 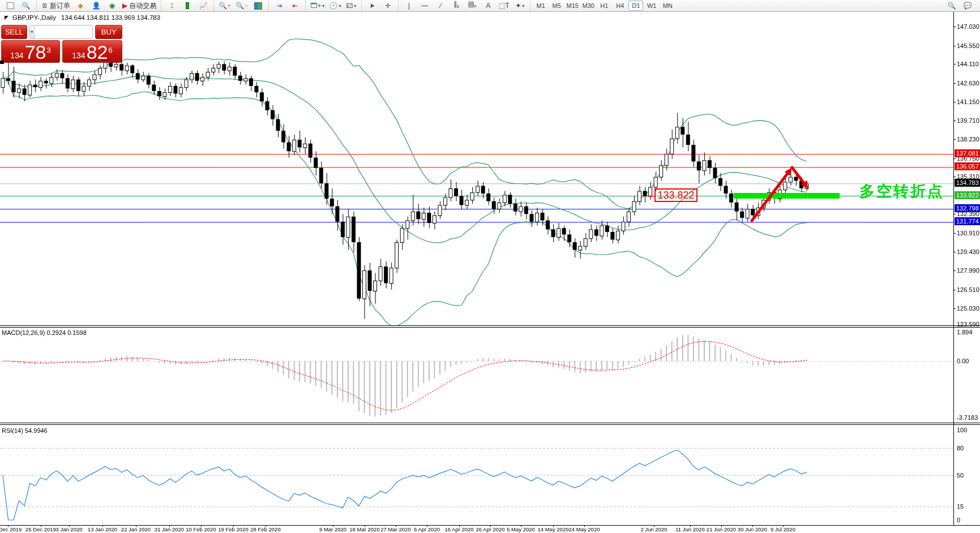 What do you see at coordinates (395, 530) in the screenshot?
I see `date-axis-label: 27 Mar 2020` at bounding box center [395, 530].